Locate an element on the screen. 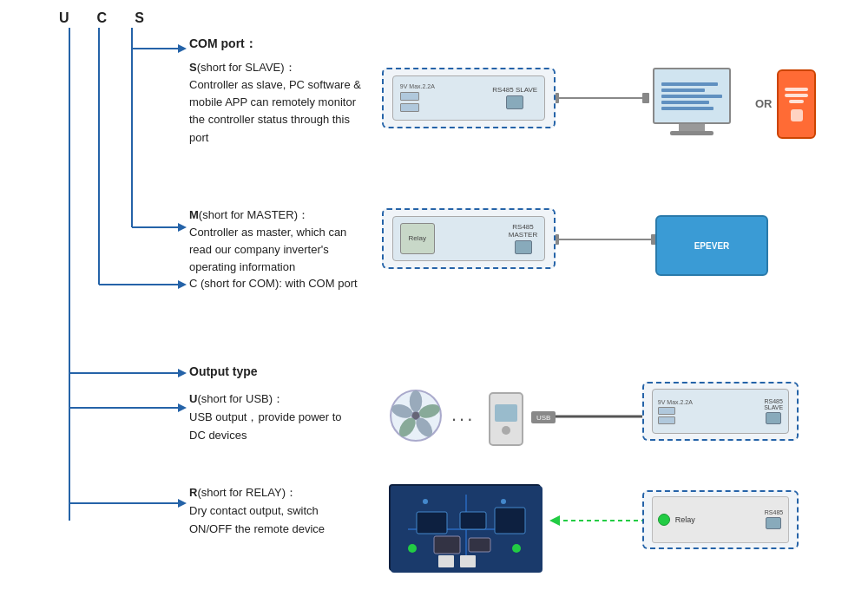 The image size is (868, 590). monitor-mockup is located at coordinates (692, 102).